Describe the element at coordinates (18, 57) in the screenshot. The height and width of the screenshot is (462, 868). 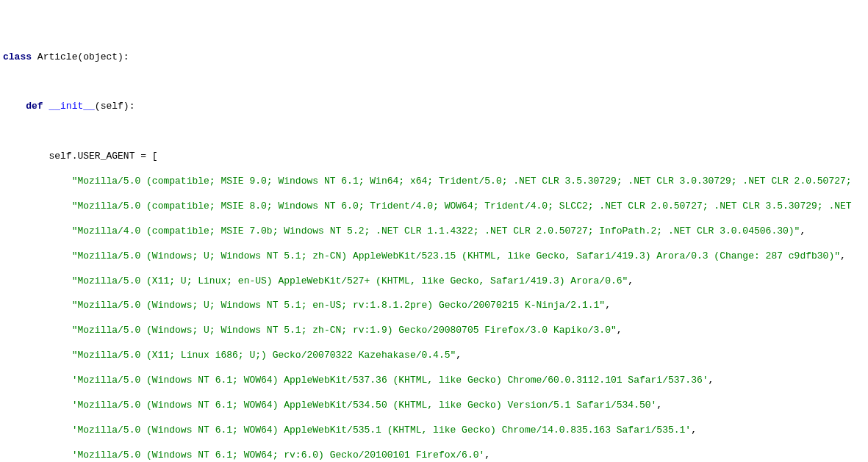
I see `keyword: class` at that location.